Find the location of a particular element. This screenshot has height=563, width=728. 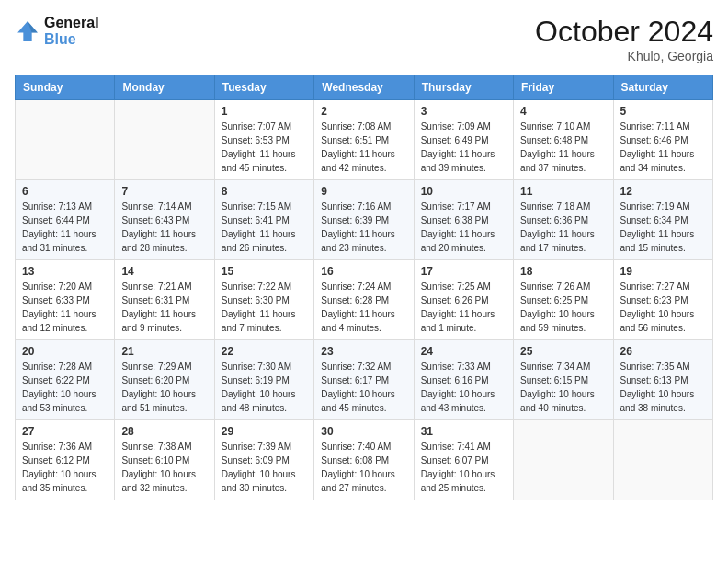

day-info: Sunrise: 7:13 AMSunset: 6:44 PMDaylight:… is located at coordinates (64, 227).